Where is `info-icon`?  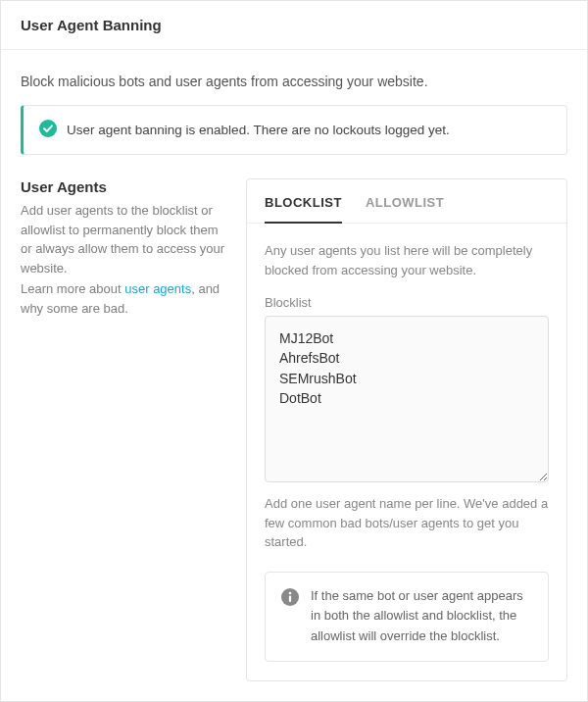 info-icon is located at coordinates (290, 618).